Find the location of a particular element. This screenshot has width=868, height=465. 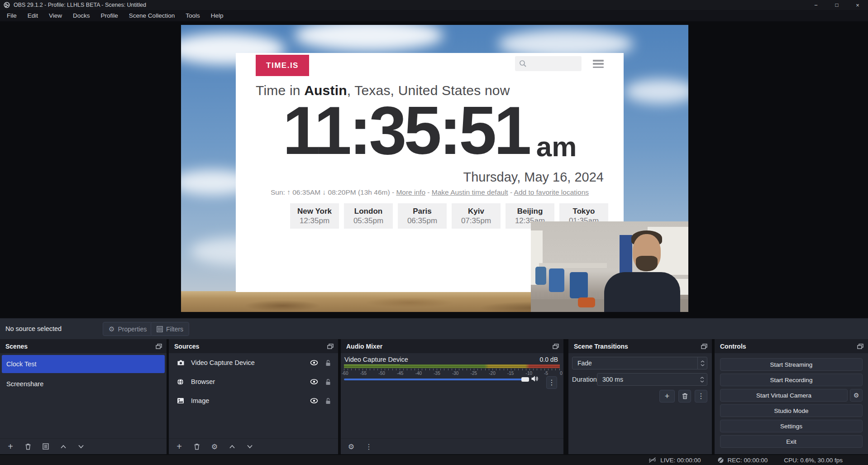

city-name: Paris is located at coordinates (422, 211).